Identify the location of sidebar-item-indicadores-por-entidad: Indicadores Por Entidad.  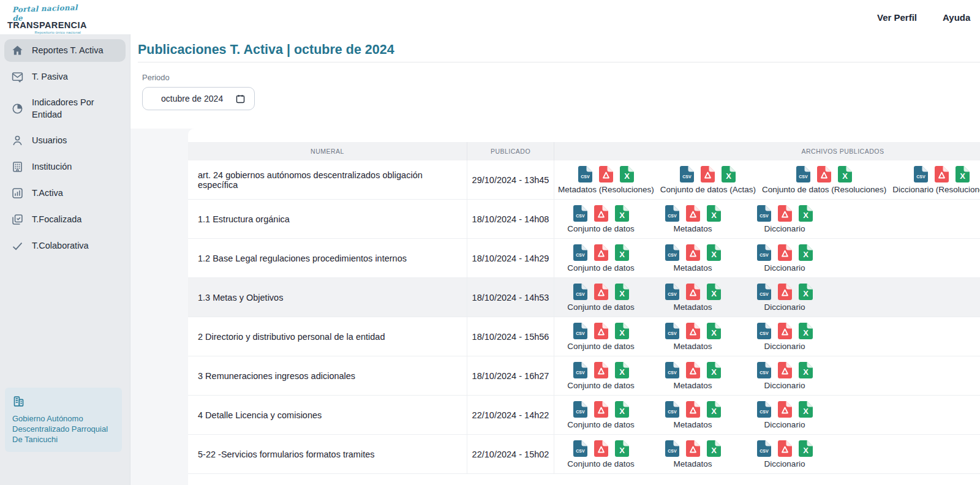
(65, 109).